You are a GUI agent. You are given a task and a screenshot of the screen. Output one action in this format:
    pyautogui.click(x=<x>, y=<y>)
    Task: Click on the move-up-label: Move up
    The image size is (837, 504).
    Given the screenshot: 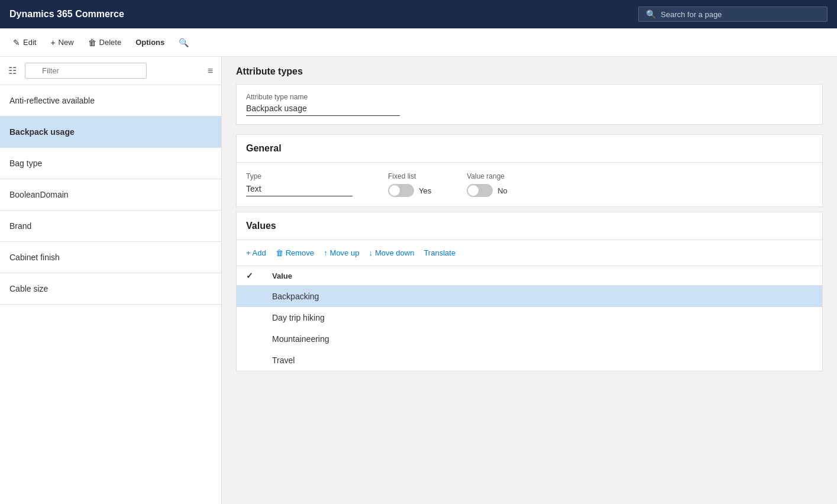 What is the action you would take?
    pyautogui.click(x=345, y=253)
    